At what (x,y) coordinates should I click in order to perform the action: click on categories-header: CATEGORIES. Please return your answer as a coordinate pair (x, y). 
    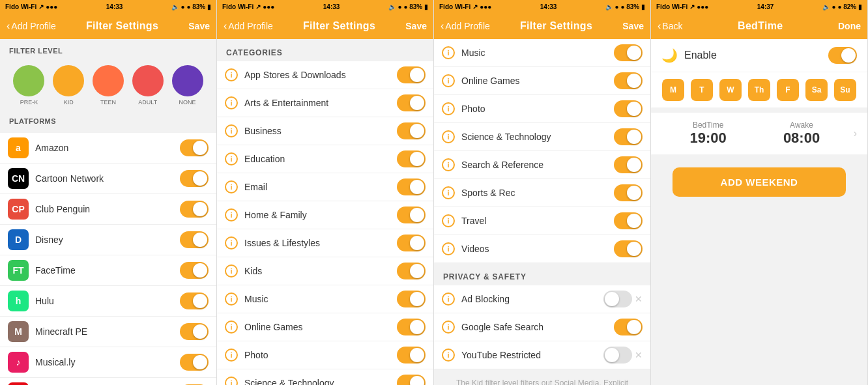
    Looking at the image, I should click on (325, 50).